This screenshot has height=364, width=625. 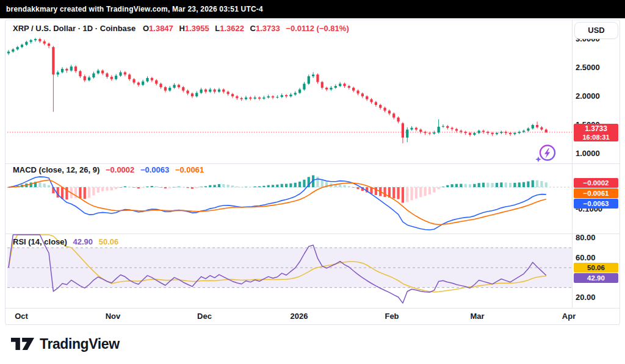 I want to click on last-price-value: 1.3733, so click(x=596, y=129).